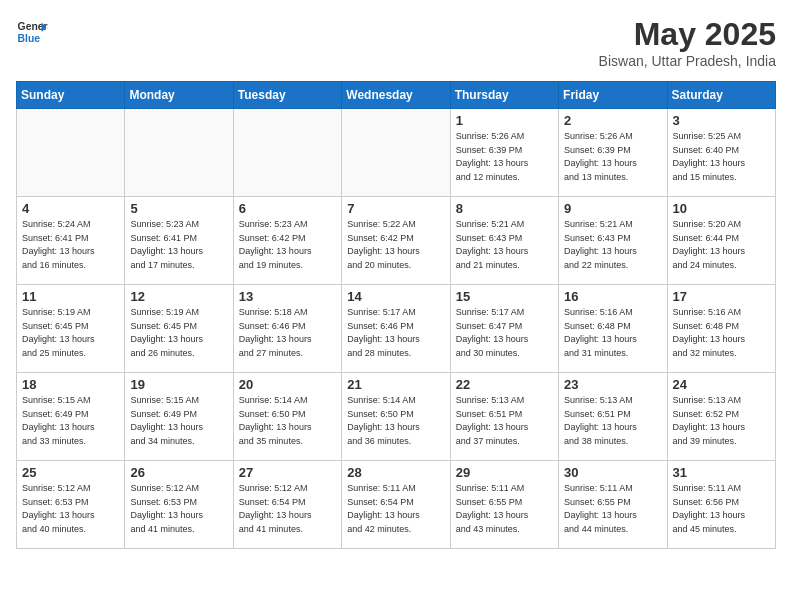  Describe the element at coordinates (32, 32) in the screenshot. I see `logo: General Blue` at that location.